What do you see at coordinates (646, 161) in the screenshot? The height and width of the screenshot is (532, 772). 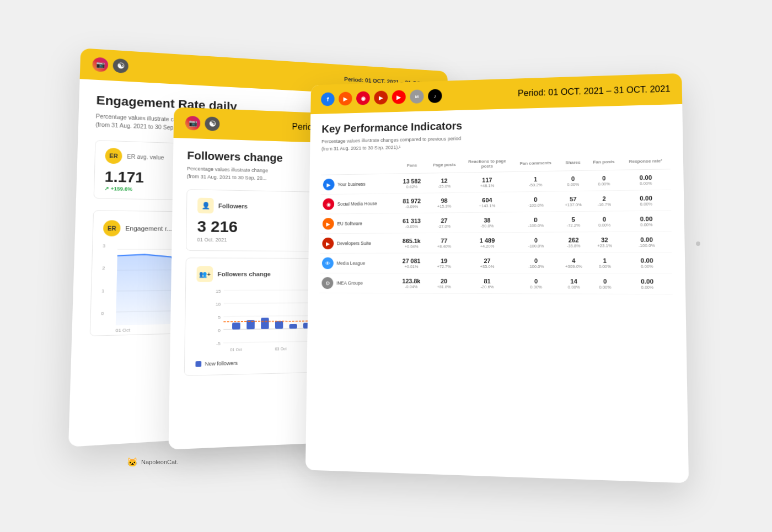 I see `col-response: Response rate²` at bounding box center [646, 161].